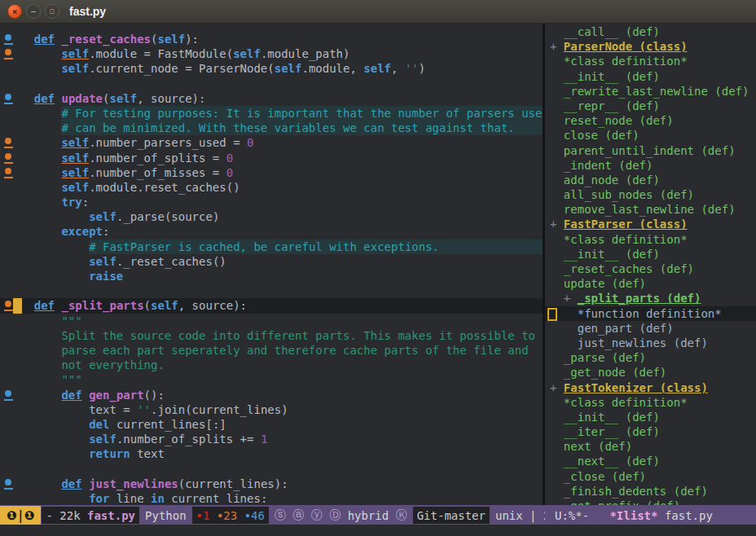 This screenshot has width=756, height=536. What do you see at coordinates (106, 39) in the screenshot?
I see `code-token: _reset_caches` at bounding box center [106, 39].